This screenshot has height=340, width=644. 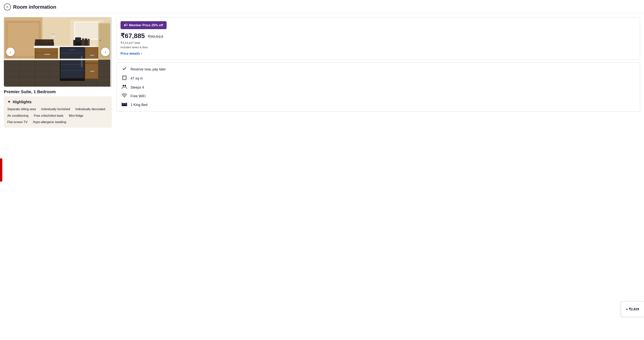 I want to click on amenities-card: Reserve now, pay later 47 sq m, so click(x=378, y=87).